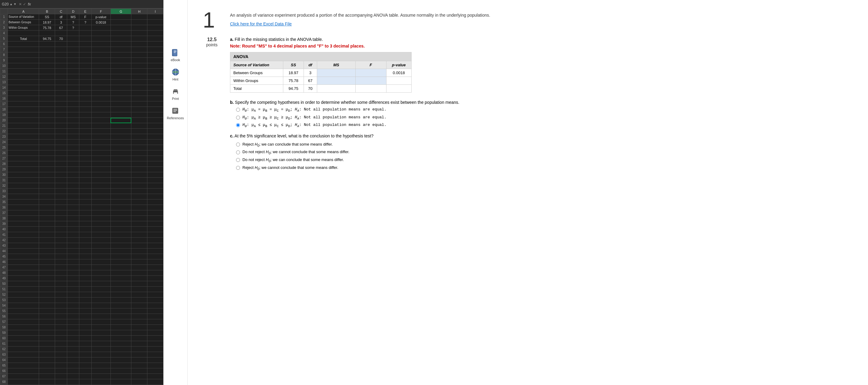 Image resolution: width=868 pixels, height=385 pixels. Describe the element at coordinates (82, 268) in the screenshot. I see `grid-row-47: 47` at that location.